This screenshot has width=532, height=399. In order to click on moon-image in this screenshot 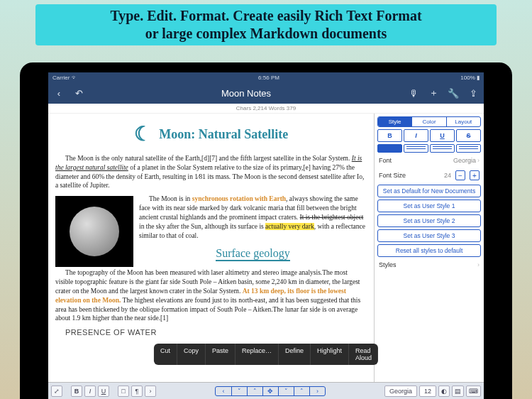, I will do `click(94, 231)`.